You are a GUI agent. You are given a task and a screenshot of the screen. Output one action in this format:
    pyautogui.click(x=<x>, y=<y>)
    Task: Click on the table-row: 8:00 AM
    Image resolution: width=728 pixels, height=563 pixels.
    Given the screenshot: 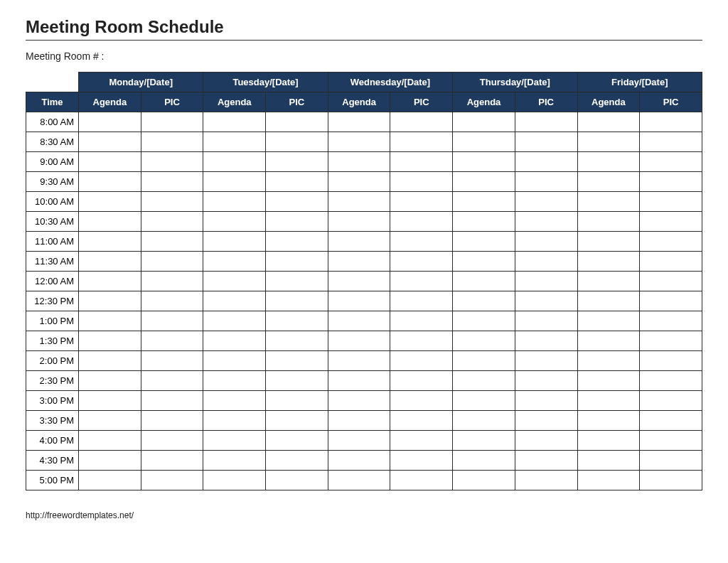 What is the action you would take?
    pyautogui.click(x=364, y=122)
    